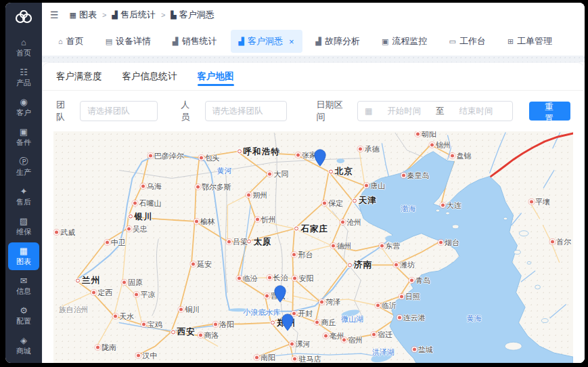 This screenshot has height=367, width=588. I want to click on sidebar-menu: ⌂首页☷产品◉客户▣备件Ⓟ生产✦售后▨维保▦图表✉信息⚙配置◈商城, so click(24, 197).